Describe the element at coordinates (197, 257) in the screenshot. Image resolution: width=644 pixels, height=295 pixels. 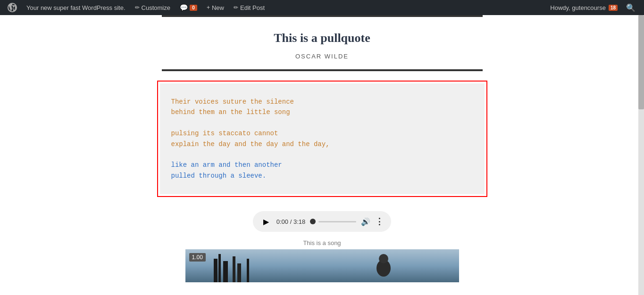
I see `image-badge: 1.00` at that location.